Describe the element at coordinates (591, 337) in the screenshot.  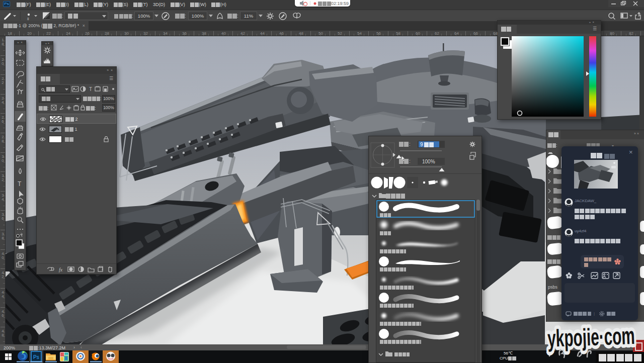
I see `svg-text: ykpojie·com` at that location.